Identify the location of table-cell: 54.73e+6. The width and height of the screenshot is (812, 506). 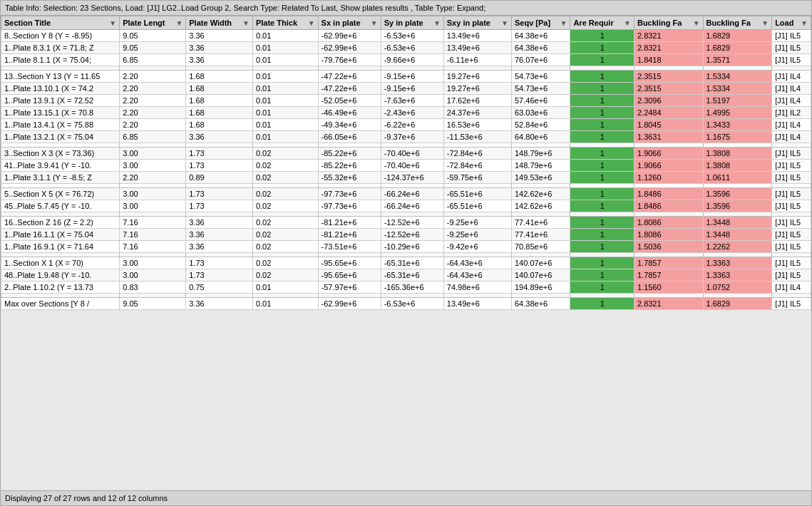
(540, 88).